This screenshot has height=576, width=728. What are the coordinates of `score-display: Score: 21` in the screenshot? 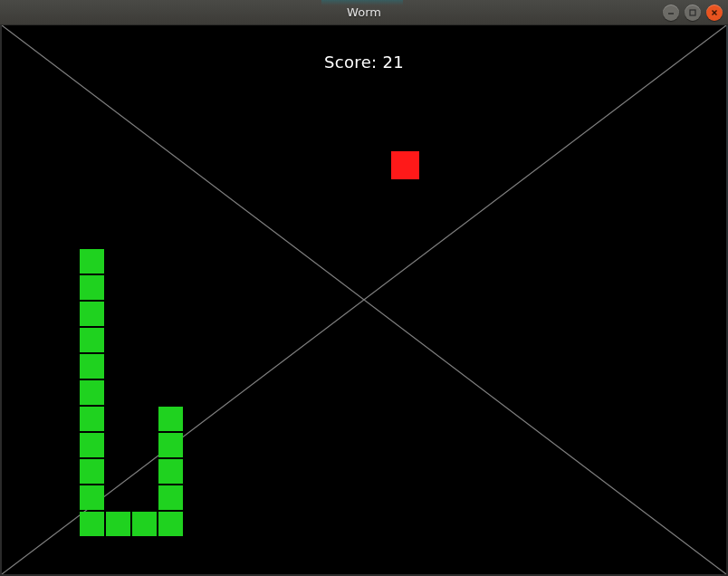 It's located at (364, 62).